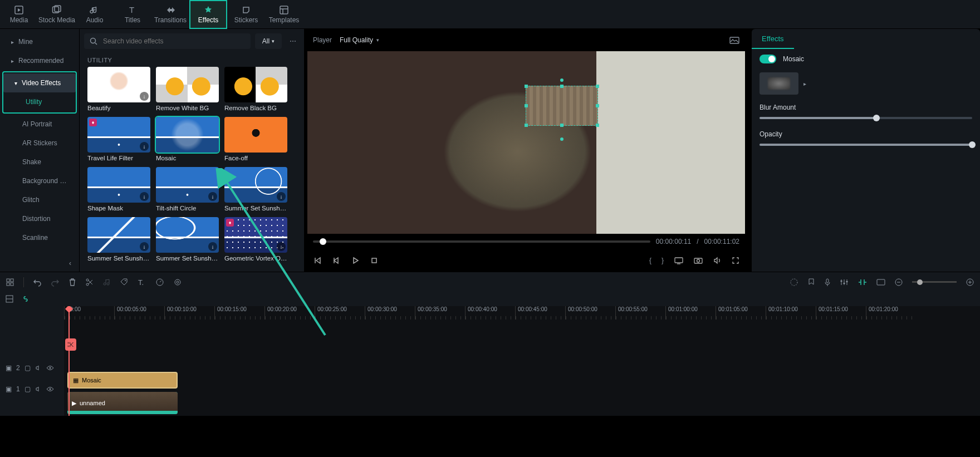  Describe the element at coordinates (187, 139) in the screenshot. I see `effect-card: Mosaic` at that location.